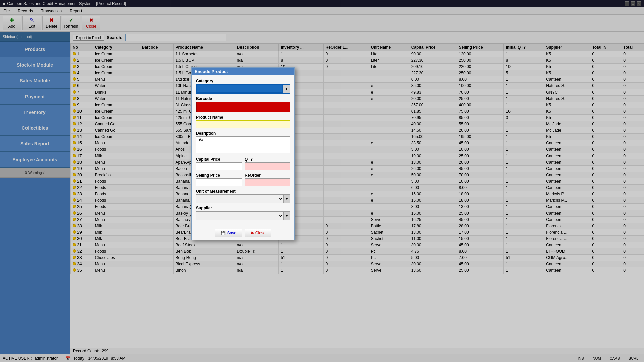 This screenshot has height=362, width=644. What do you see at coordinates (243, 107) in the screenshot?
I see `barcode-input` at bounding box center [243, 107].